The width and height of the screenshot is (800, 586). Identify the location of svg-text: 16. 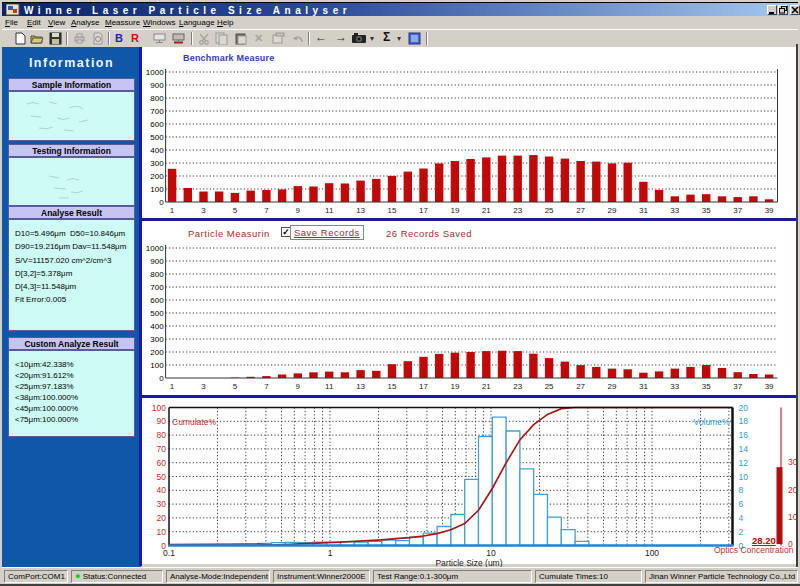
(744, 435).